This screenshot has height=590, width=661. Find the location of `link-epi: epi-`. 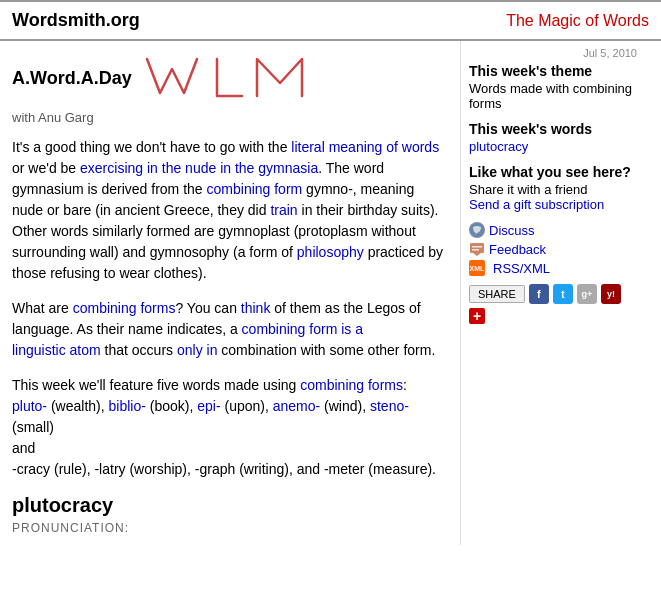

link-epi: epi- is located at coordinates (208, 406).